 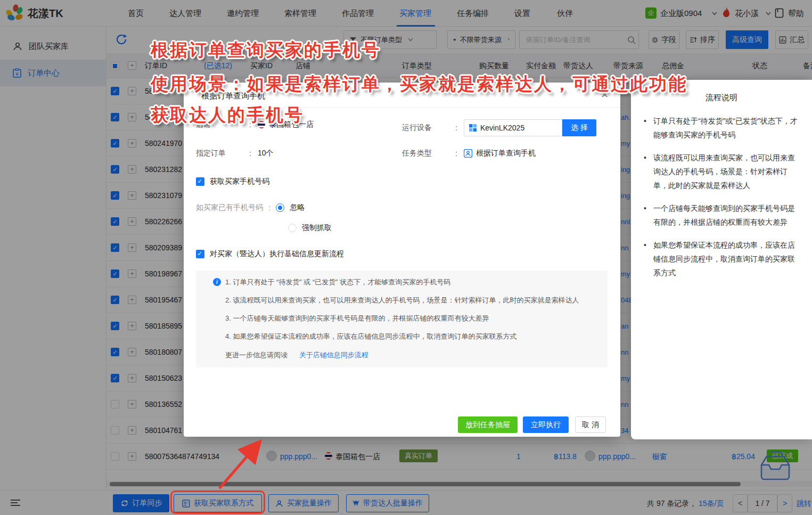 What do you see at coordinates (721, 259) in the screenshot?
I see `bullet-item: •如果您希望保证本流程的成功率，应该在店铺信息同步流程中，取消查询订单的买家联系…` at bounding box center [721, 259].